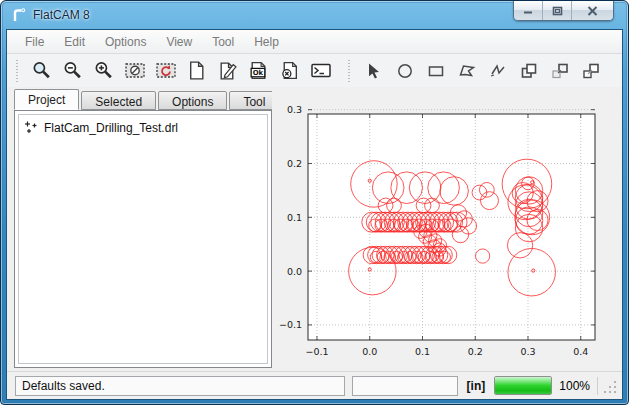  Describe the element at coordinates (118, 100) in the screenshot. I see `tab-selected: Selected` at that location.